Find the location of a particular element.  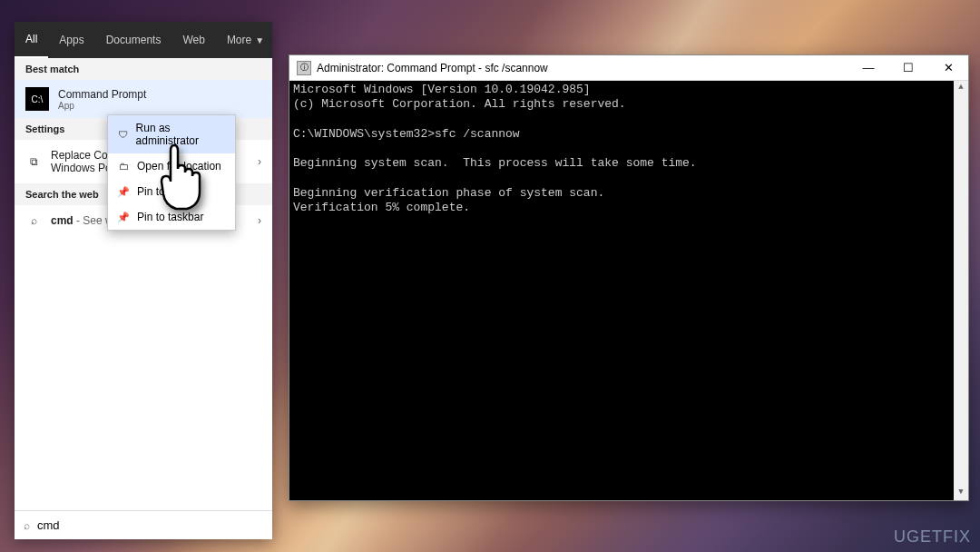

tab-documents: Documents is located at coordinates (134, 40).